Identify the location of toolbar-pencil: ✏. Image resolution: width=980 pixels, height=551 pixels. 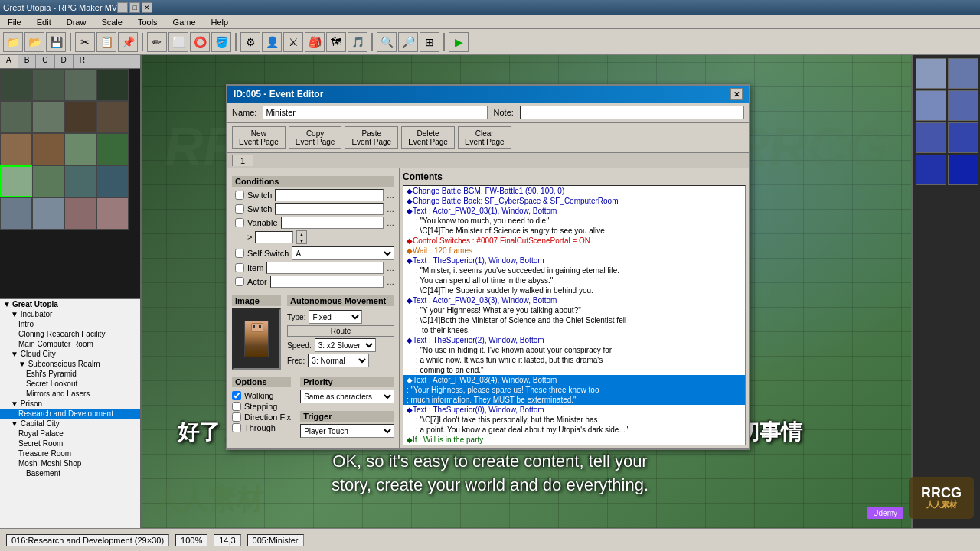
(157, 42).